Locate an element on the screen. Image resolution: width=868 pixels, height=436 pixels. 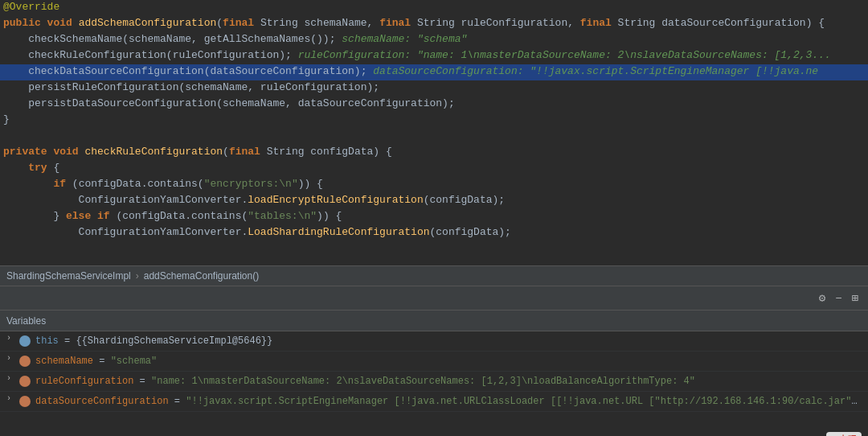
code-line: checkRuleConfiguration(ruleConfiguration… is located at coordinates (434, 56).